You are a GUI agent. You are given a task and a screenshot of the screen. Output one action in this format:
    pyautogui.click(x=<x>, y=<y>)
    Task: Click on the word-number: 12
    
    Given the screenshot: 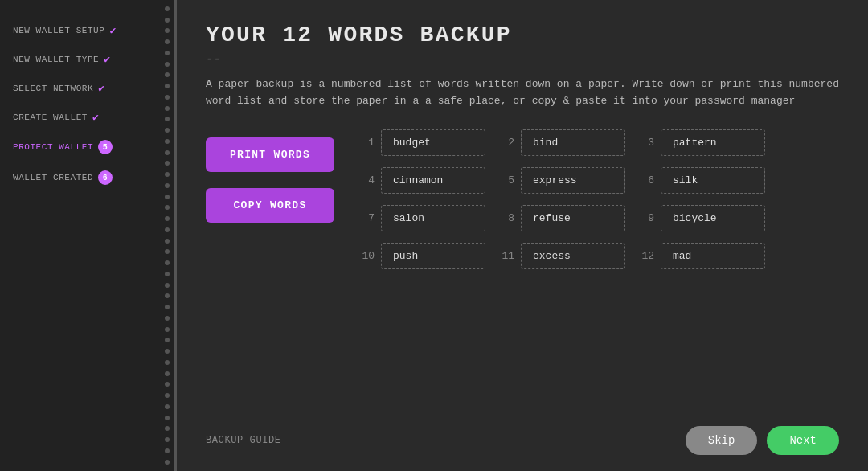 What is the action you would take?
    pyautogui.click(x=646, y=256)
    